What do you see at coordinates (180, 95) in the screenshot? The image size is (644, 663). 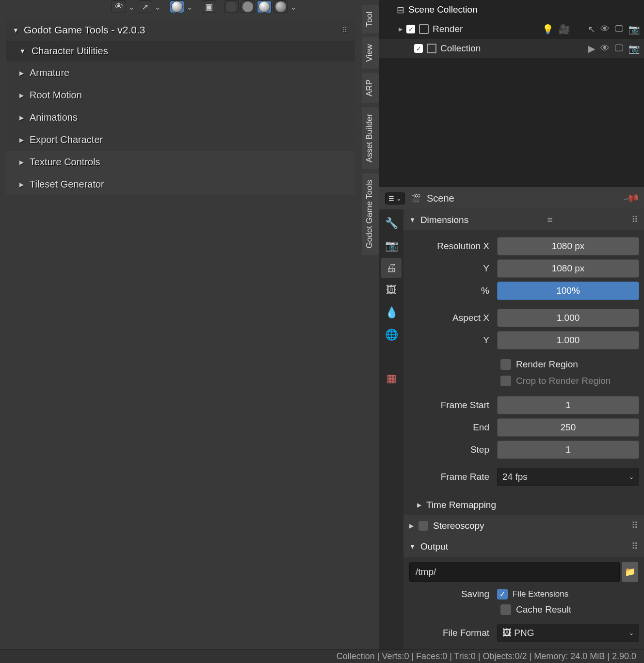 I see `panel-item-root-motion: ▶Root Motion` at bounding box center [180, 95].